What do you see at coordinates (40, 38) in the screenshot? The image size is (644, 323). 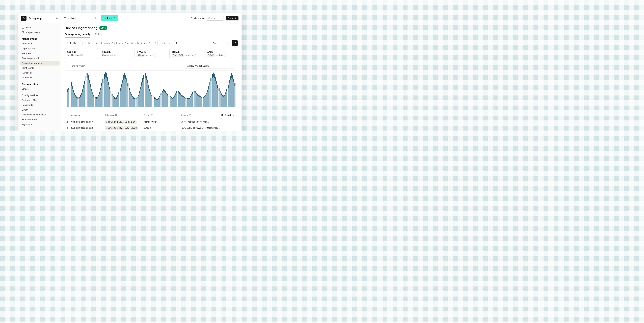 I see `sidebar-section-management: Management` at bounding box center [40, 38].